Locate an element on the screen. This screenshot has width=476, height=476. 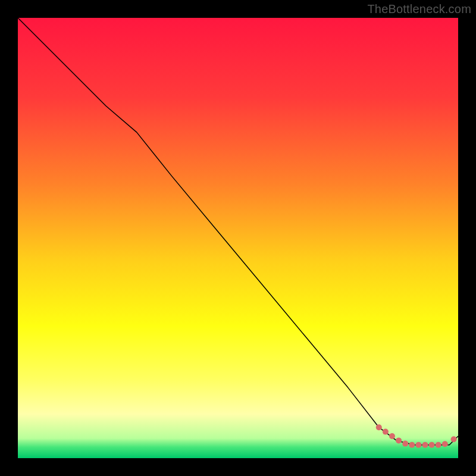
watermark-text: TheBottleneck.com is located at coordinates (419, 10).